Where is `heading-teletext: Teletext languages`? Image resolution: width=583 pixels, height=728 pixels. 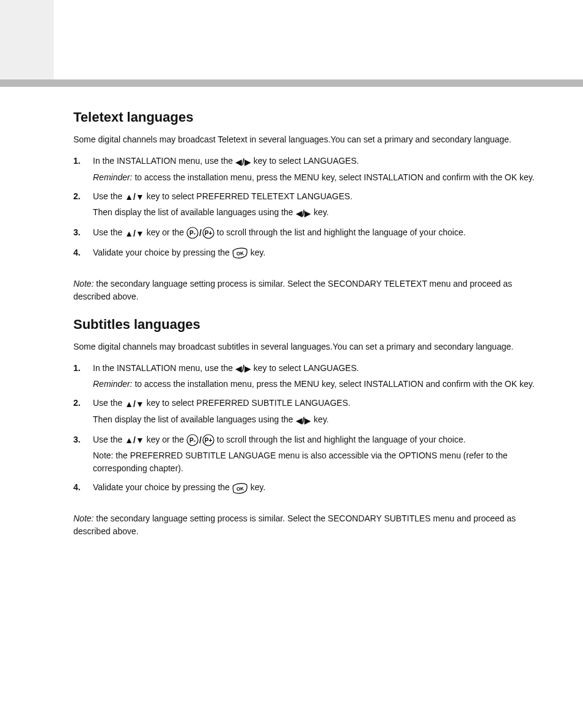
heading-teletext: Teletext languages is located at coordinates (306, 117).